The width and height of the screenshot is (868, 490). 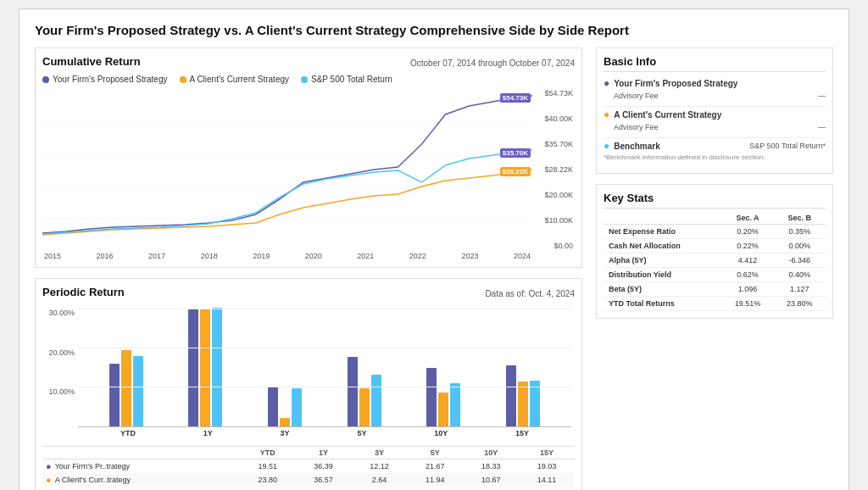 I want to click on bar-10y-orange, so click(x=443, y=409).